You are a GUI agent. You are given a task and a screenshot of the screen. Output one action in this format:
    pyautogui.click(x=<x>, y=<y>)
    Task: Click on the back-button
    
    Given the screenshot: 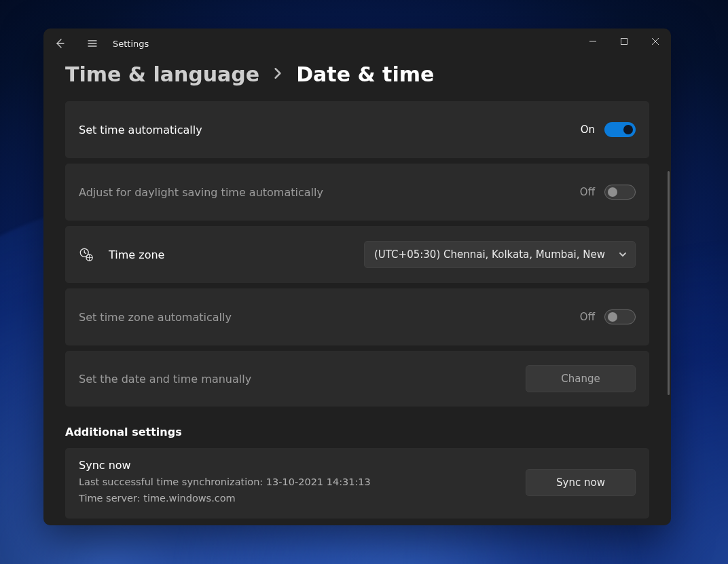 What is the action you would take?
    pyautogui.click(x=60, y=43)
    